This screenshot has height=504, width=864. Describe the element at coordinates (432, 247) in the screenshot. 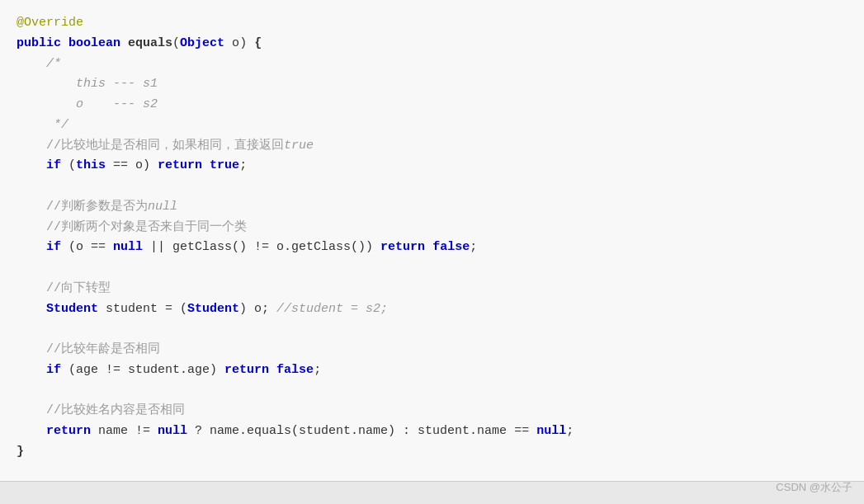

I see `code-line-12: if (o == null || getClass() != o.getClas…` at that location.